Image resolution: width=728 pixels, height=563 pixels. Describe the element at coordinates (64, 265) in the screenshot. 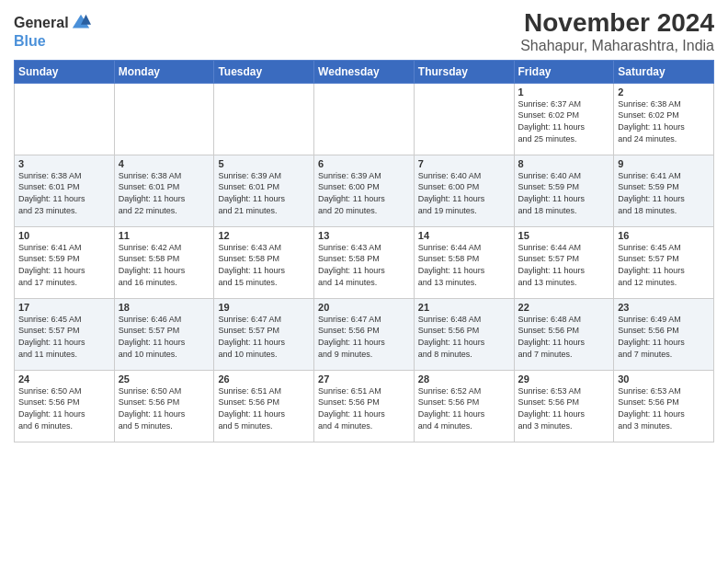

I see `day-info: Sunrise: 6:41 AM Sunset: 5:59 PM Dayligh…` at that location.